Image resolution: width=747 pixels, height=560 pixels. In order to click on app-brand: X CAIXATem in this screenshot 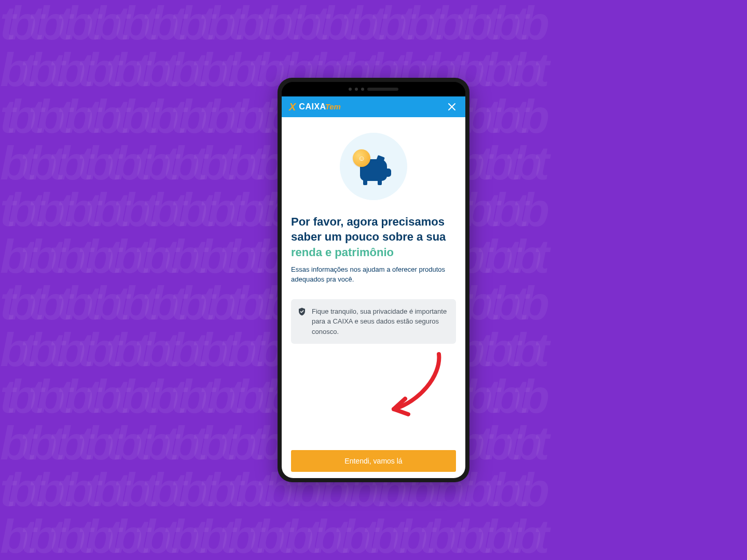, I will do `click(315, 107)`.